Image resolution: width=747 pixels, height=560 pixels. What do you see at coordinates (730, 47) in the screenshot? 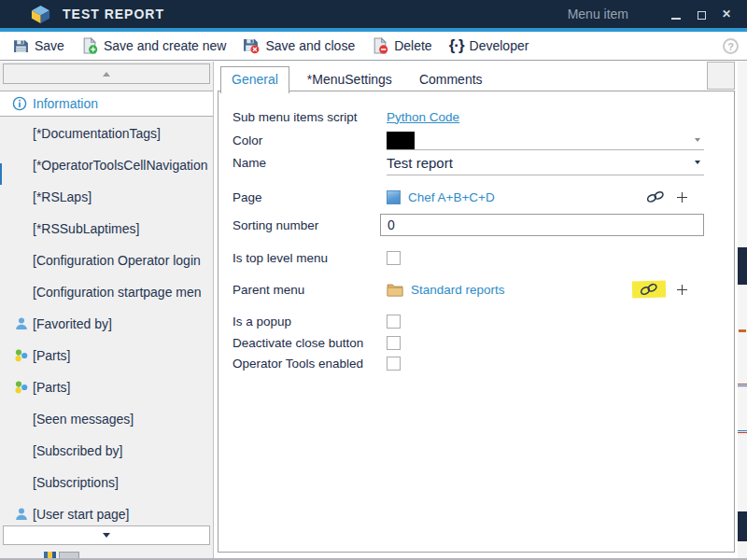
I see `help-icon: ?` at bounding box center [730, 47].